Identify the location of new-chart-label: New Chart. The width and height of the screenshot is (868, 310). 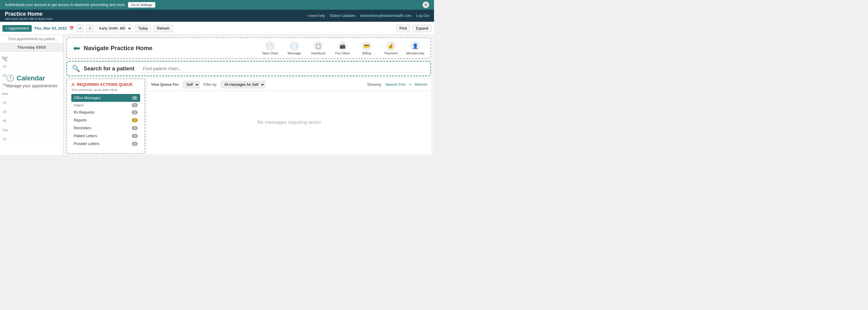
(270, 53).